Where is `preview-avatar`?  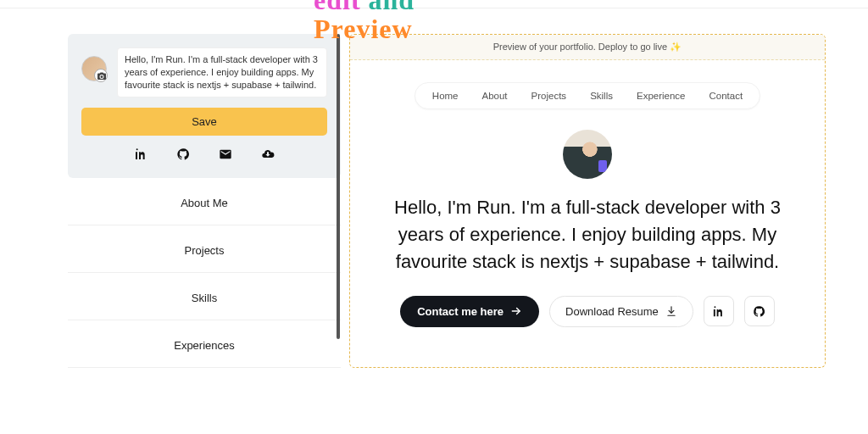
preview-avatar is located at coordinates (587, 154).